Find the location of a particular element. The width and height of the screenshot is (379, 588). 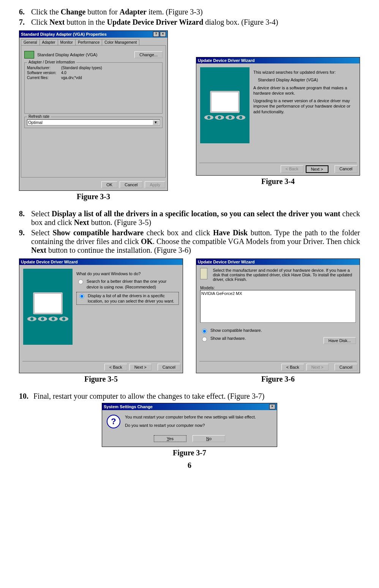

figure-3-3: Standard Display Adapter (VGA) Propertie… is located at coordinates (93, 116).